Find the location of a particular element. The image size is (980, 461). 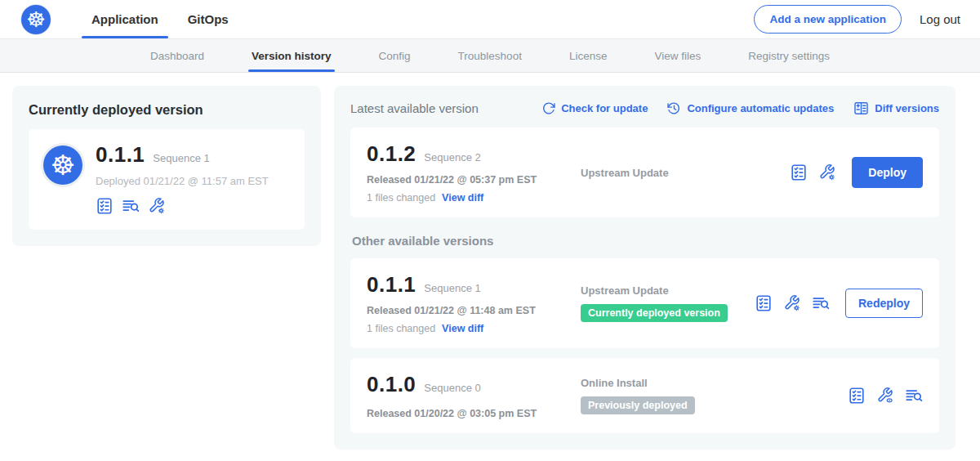

app-kubernetes-logo-icon: ☸ is located at coordinates (63, 165).